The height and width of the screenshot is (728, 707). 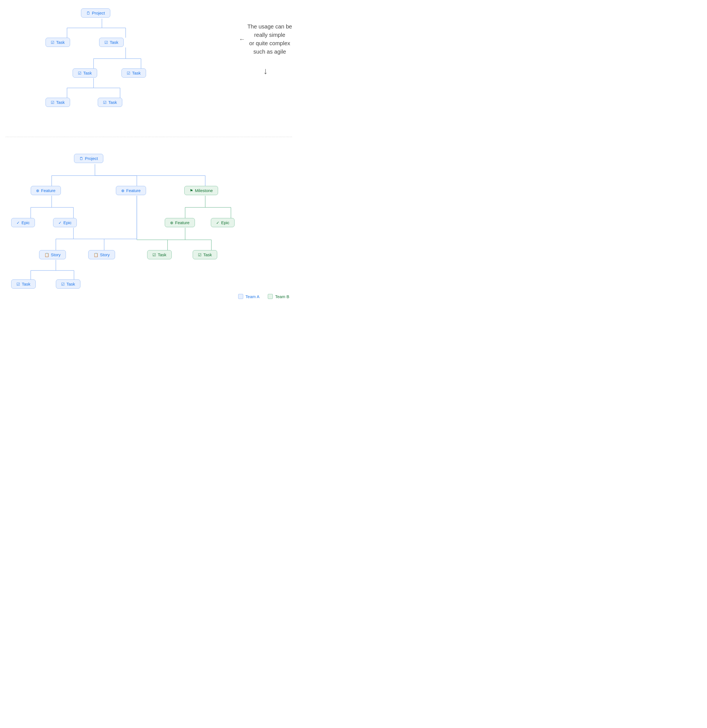 What do you see at coordinates (207, 255) in the screenshot?
I see `task-green-label-2: Task` at bounding box center [207, 255].